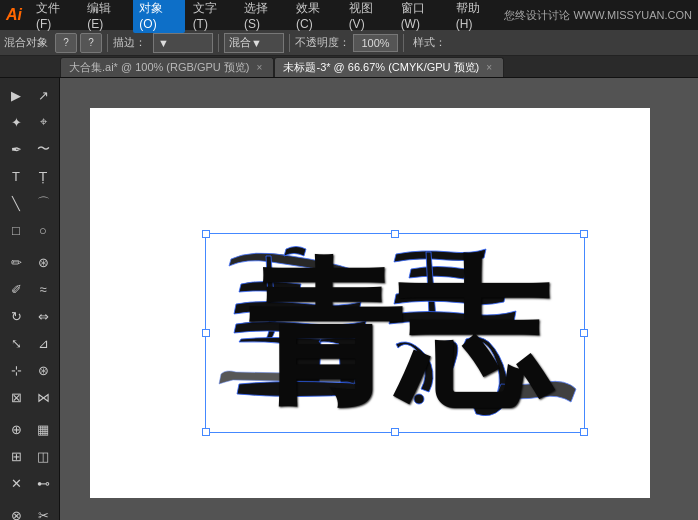 The width and height of the screenshot is (698, 520). I want to click on title-bar: Ai 文件(F) 编辑(E) 对象(O) 文字(T) 选择(S) 效果(C) 视…, so click(349, 15).